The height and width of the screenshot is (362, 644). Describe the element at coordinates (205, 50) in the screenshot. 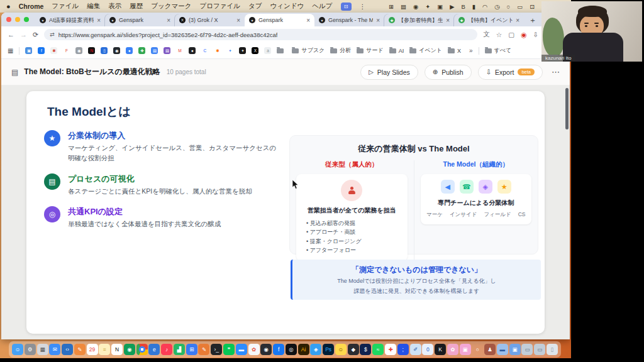

I see `fav-c-blue: C` at that location.